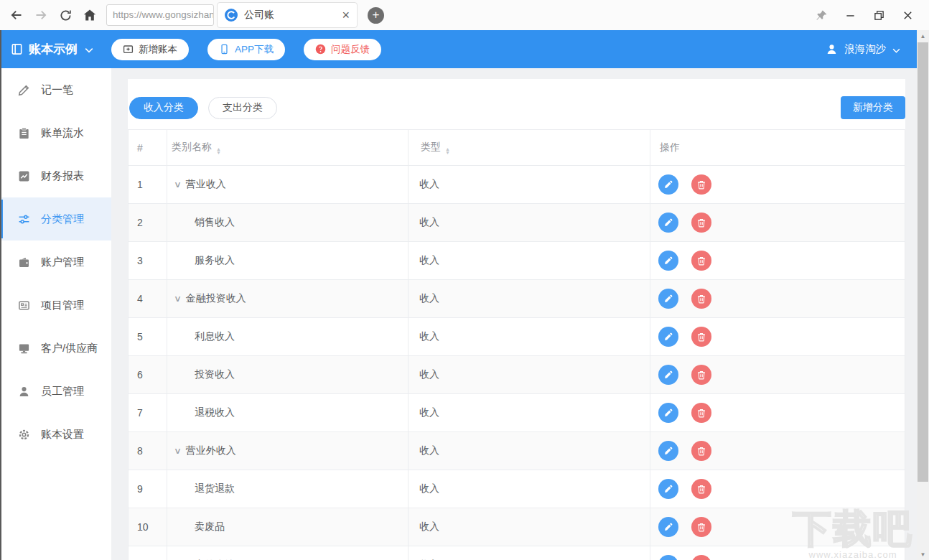 The height and width of the screenshot is (560, 929). I want to click on phone-icon, so click(224, 49).